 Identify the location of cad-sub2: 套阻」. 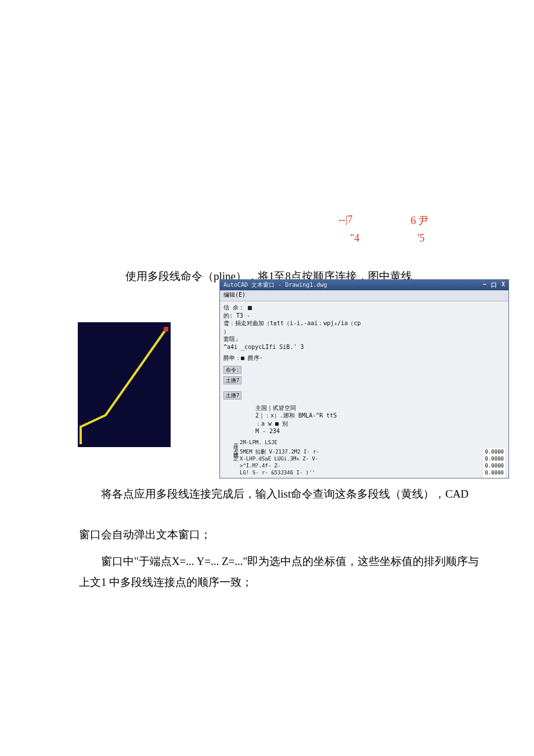
(365, 339).